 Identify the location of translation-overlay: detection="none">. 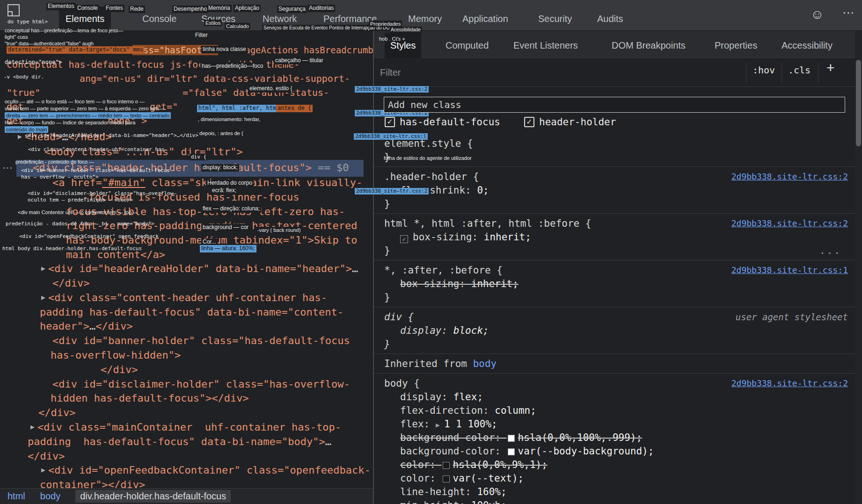
(34, 63).